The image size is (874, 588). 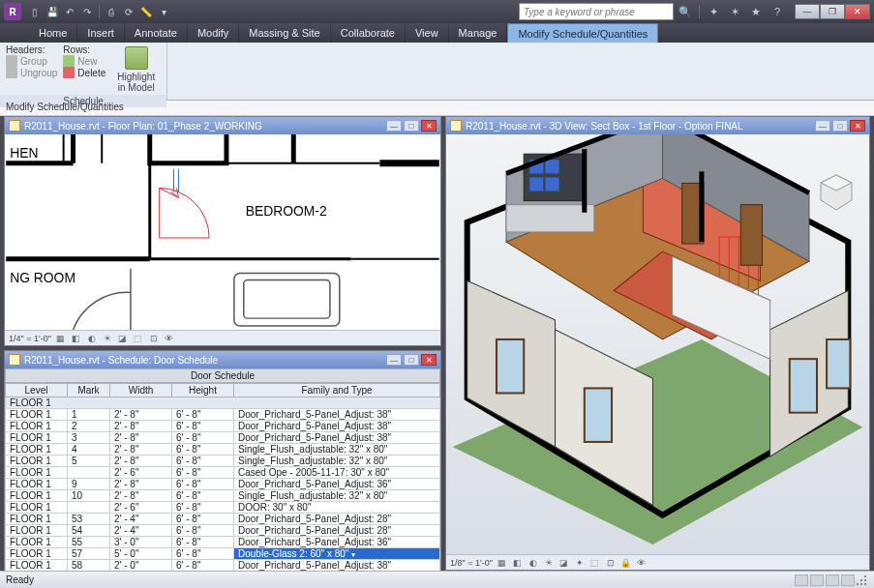 What do you see at coordinates (713, 12) in the screenshot?
I see `subscription-icon: ✦` at bounding box center [713, 12].